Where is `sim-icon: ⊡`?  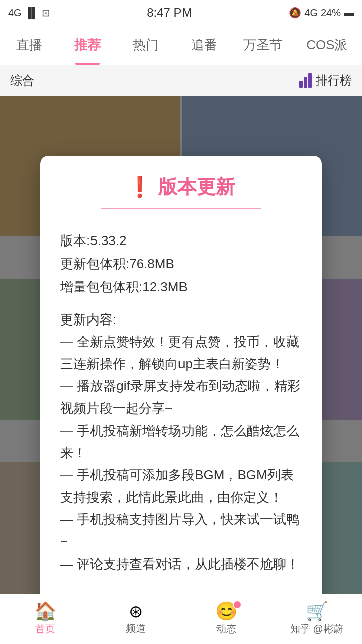
sim-icon: ⊡ is located at coordinates (46, 13).